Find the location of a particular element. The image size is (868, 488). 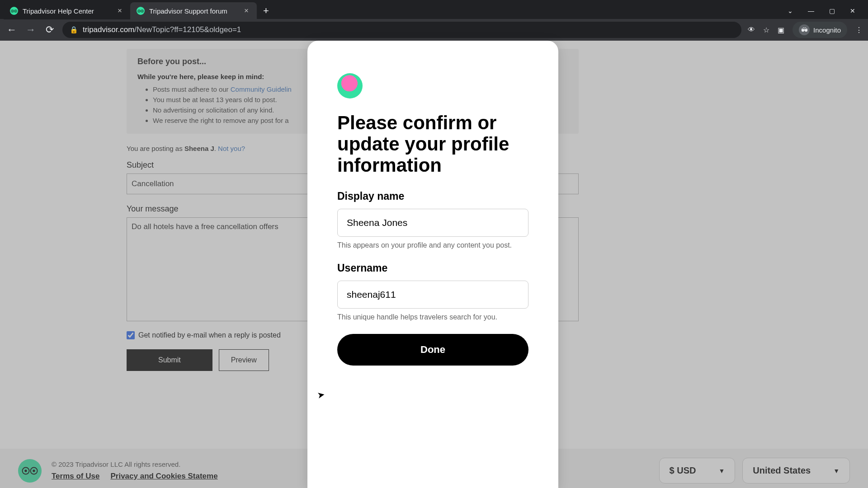

incognito-label: Incognito is located at coordinates (827, 30).